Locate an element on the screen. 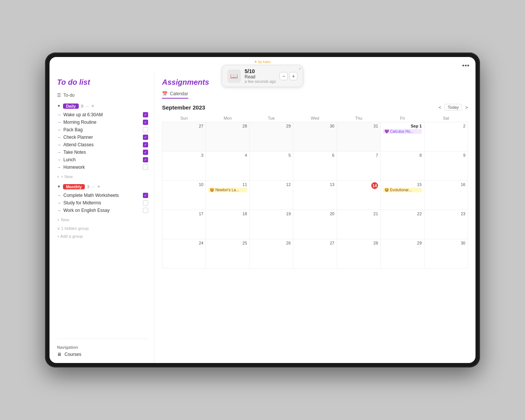  calendar-week: 24 25 26 27 28 29 30 is located at coordinates (315, 254).